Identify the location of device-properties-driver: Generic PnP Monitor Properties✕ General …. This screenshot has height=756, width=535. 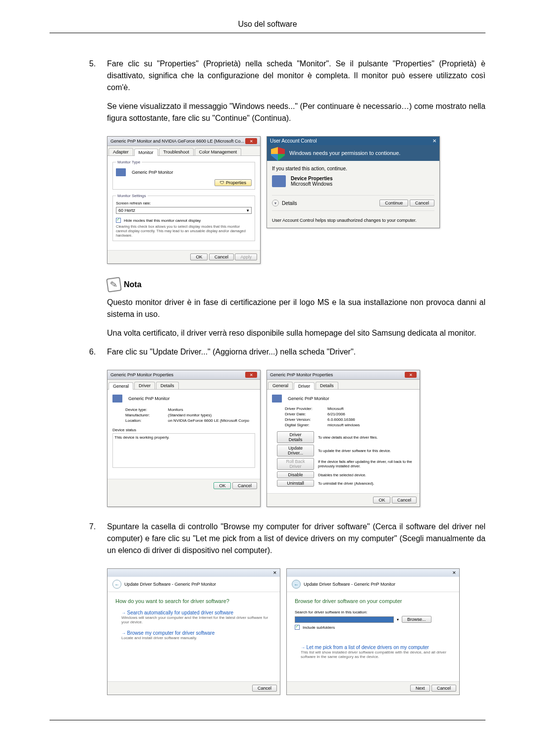
(343, 439).